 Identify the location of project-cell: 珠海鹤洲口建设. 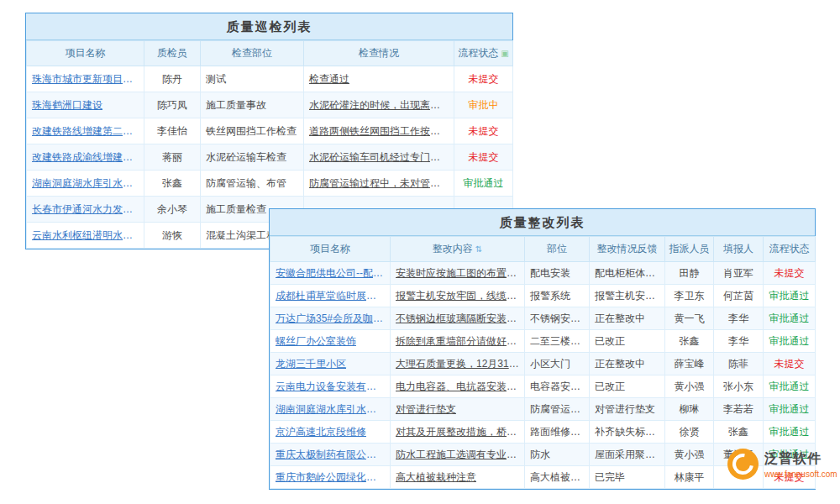
(86, 106).